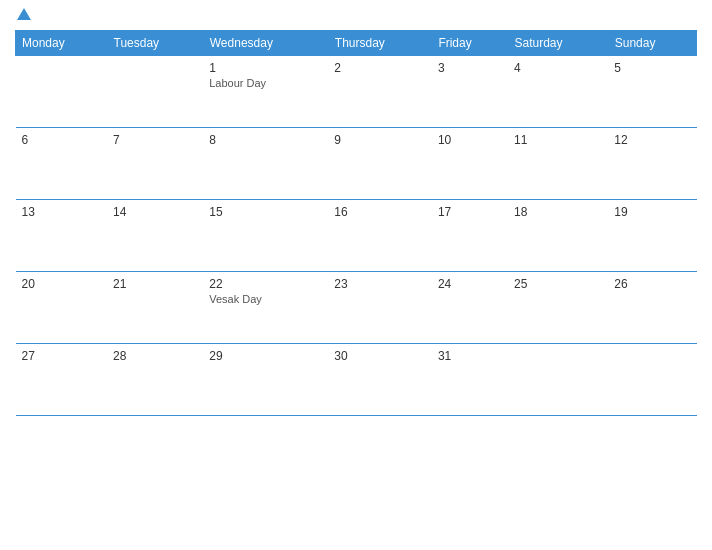 This screenshot has height=550, width=712. I want to click on calendar-day-cell: 28, so click(155, 380).